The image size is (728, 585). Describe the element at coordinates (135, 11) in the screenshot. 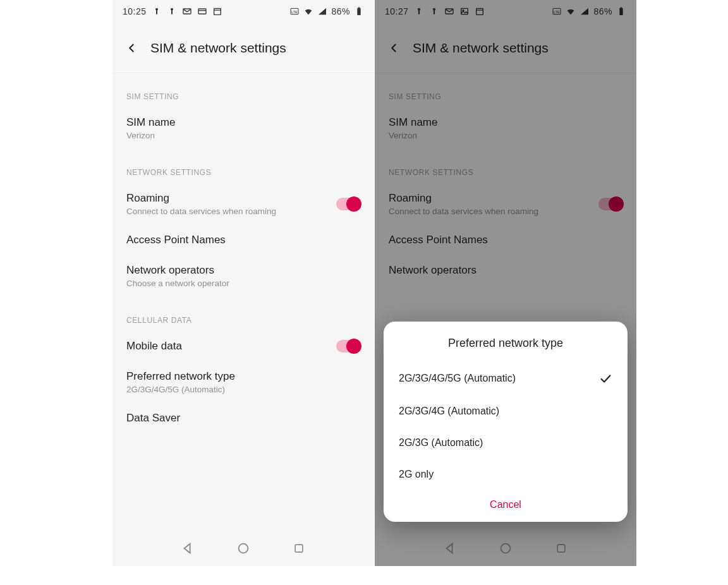

I see `status-time: 10:25` at that location.